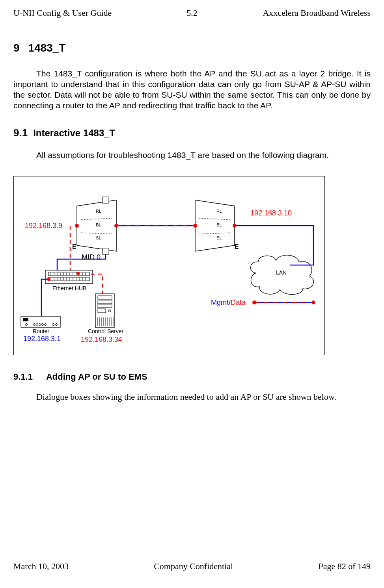 The image size is (384, 588). Describe the element at coordinates (228, 302) in the screenshot. I see `legend-mgmt-data: Mgmt/Data` at that location.